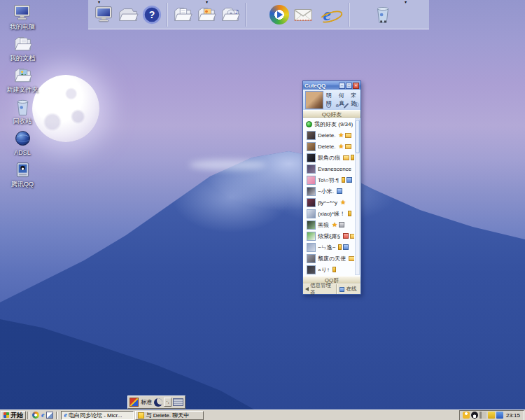 Image resolution: width=525 pixels, height=420 pixels. Describe the element at coordinates (491, 415) in the screenshot. I see `lock-icon` at that location.